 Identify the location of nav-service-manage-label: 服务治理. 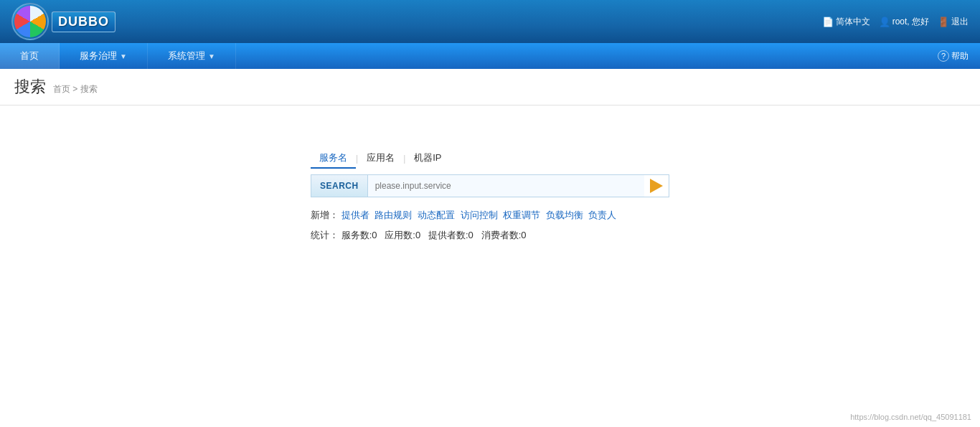
(98, 56).